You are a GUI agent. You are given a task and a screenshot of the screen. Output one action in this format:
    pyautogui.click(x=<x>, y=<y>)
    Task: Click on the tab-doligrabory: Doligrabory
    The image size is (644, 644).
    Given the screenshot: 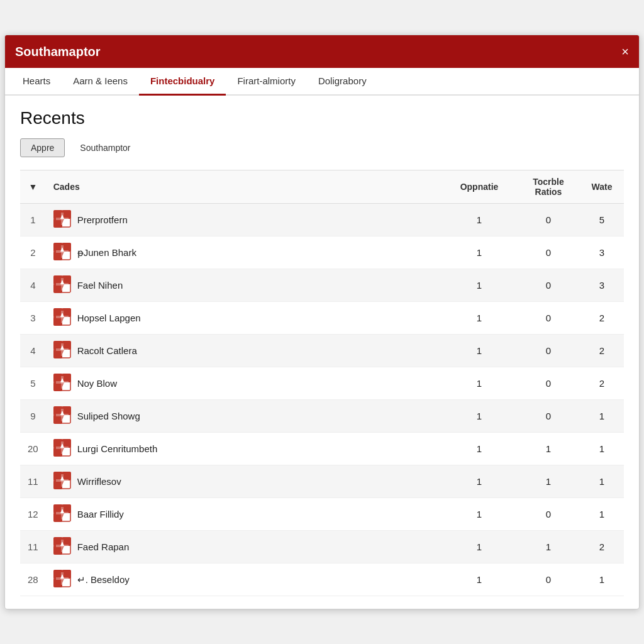 What is the action you would take?
    pyautogui.click(x=342, y=82)
    